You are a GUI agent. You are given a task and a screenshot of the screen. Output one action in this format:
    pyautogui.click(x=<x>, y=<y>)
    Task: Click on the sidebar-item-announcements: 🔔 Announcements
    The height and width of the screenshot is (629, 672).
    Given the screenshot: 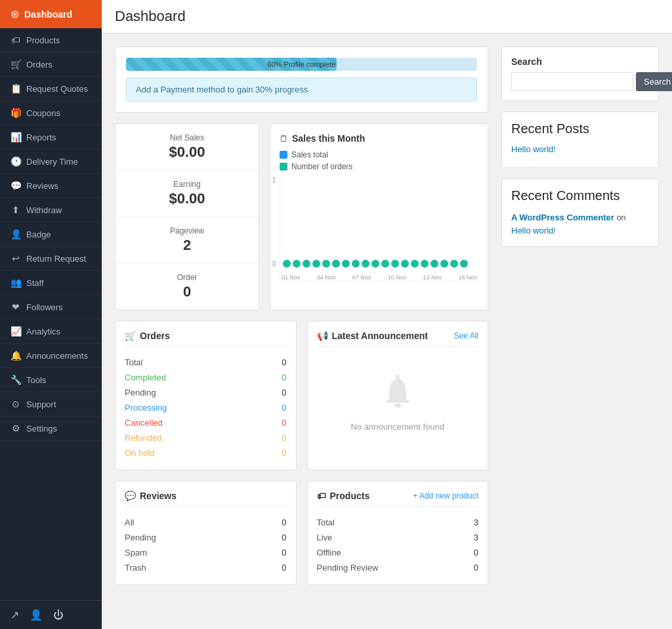 What is the action you would take?
    pyautogui.click(x=51, y=355)
    